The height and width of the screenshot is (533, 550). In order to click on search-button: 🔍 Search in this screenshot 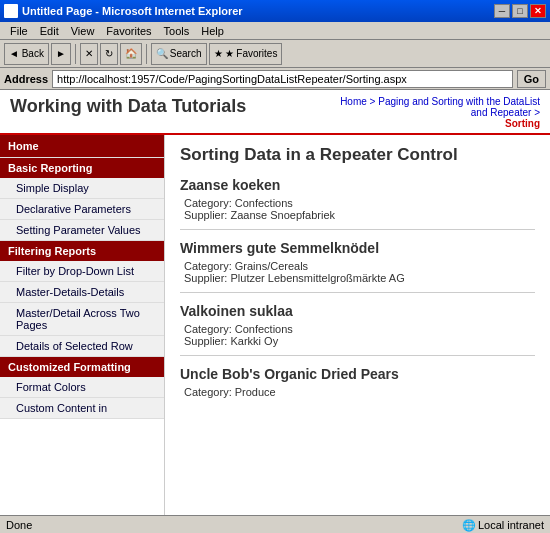, I will do `click(179, 54)`.